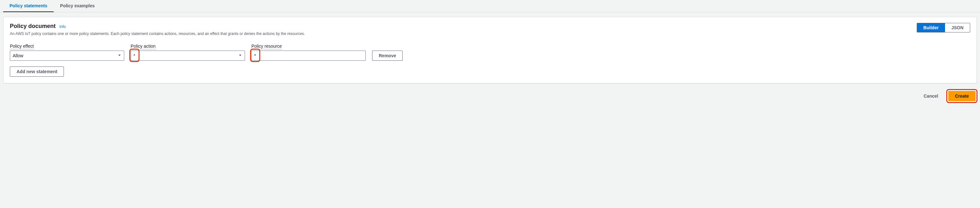 The height and width of the screenshot is (208, 980). Describe the element at coordinates (490, 6) in the screenshot. I see `tabs-bar: Policy statements Policy examples` at that location.